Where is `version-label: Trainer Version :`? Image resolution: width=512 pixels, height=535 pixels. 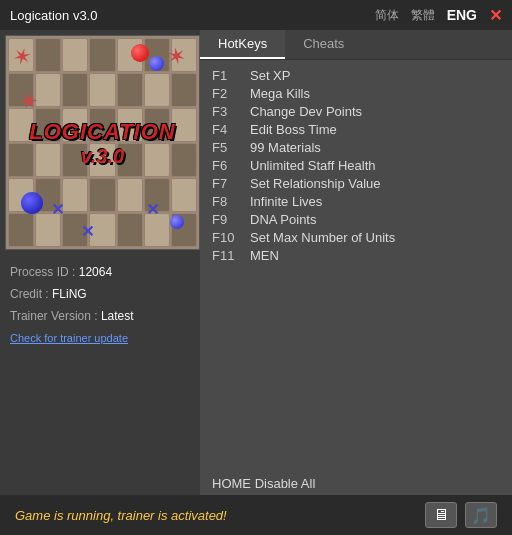
version-label: Trainer Version : is located at coordinates (54, 316).